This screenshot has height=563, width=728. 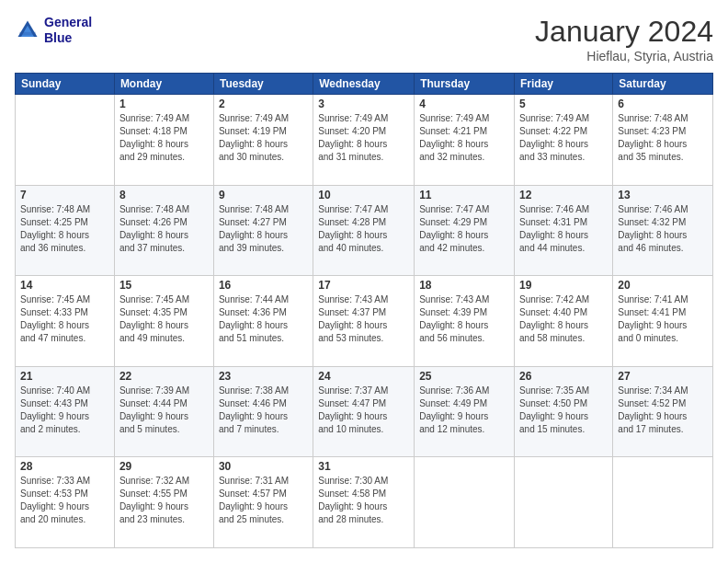 I want to click on day-cell: 30Sunrise: 7:31 AM Sunset: 4:57 PM Dayli…, so click(x=263, y=502).